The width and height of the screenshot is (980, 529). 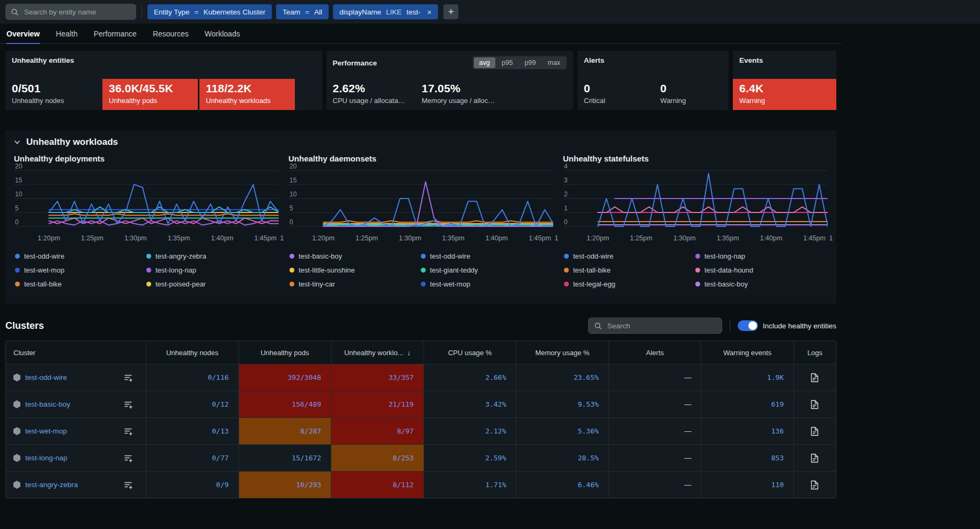 I want to click on column-header-memory-usage: Memory usage %, so click(x=563, y=352).